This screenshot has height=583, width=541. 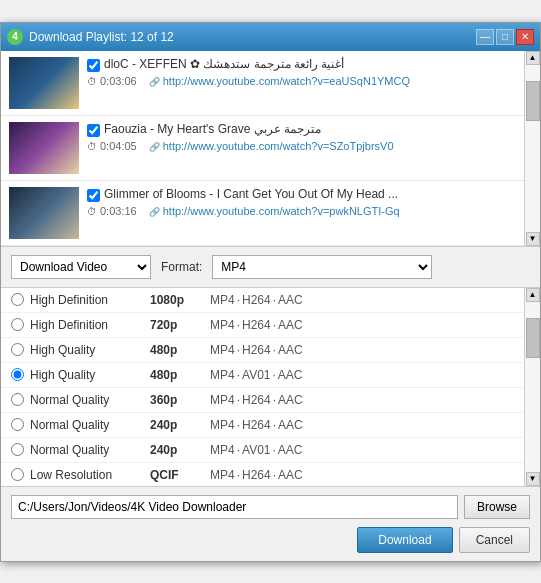 What do you see at coordinates (262, 474) in the screenshot?
I see `quality-item: Low Resolution QCIF MP4·H264·AAC` at bounding box center [262, 474].